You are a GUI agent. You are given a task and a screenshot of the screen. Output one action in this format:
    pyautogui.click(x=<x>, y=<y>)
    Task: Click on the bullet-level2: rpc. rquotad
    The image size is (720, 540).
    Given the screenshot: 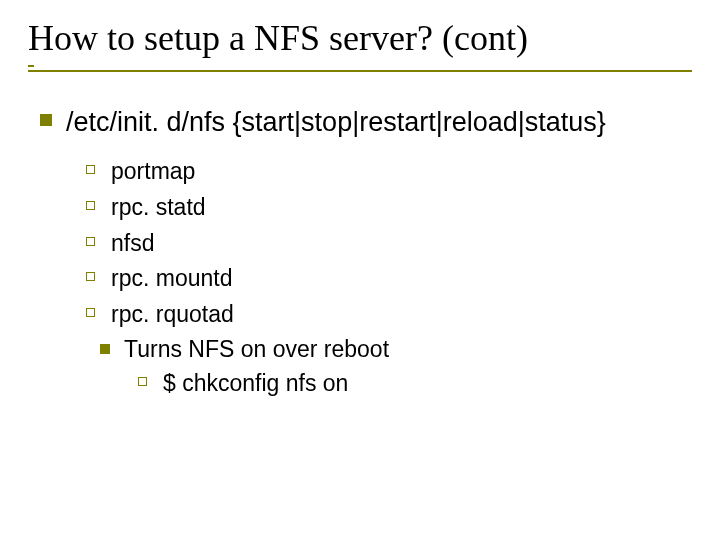 What is the action you would take?
    pyautogui.click(x=389, y=315)
    